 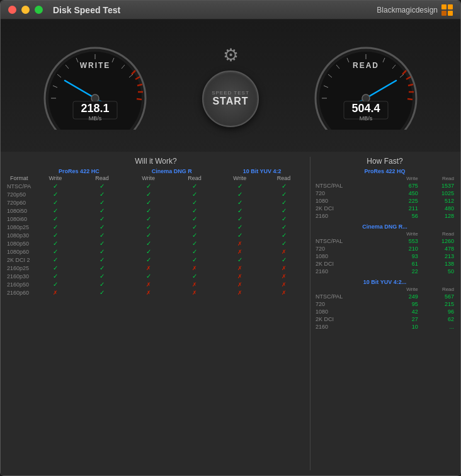 What do you see at coordinates (19, 219) in the screenshot?
I see `format-cell: 1080i60` at bounding box center [19, 219].